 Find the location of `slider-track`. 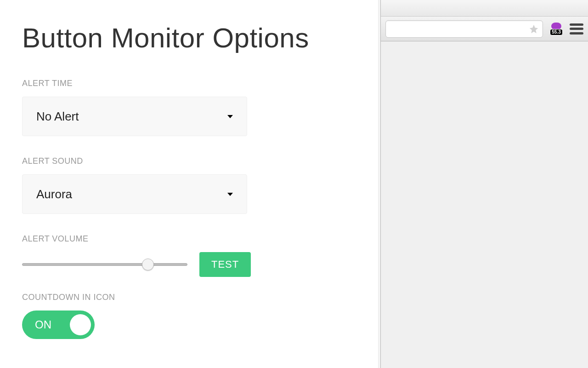

slider-track is located at coordinates (105, 264).